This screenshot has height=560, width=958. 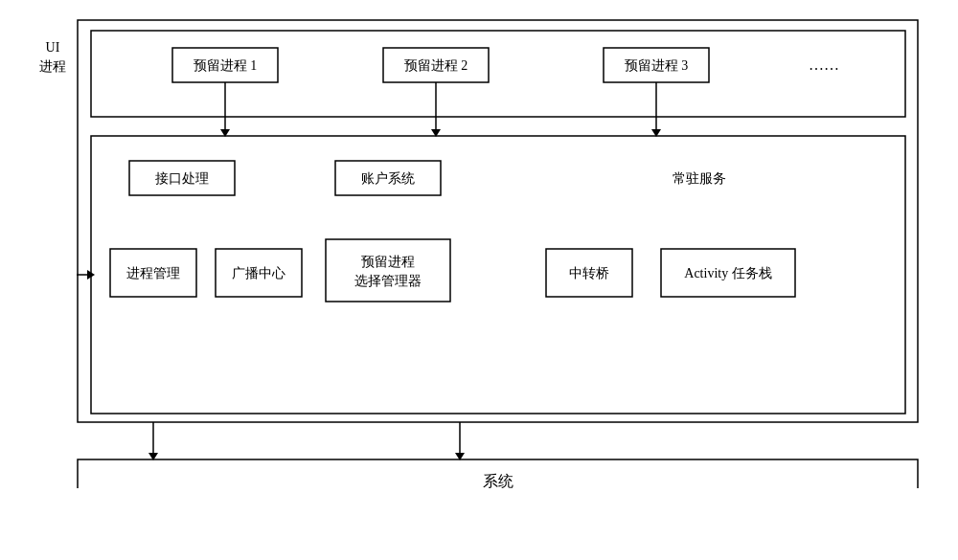 I want to click on selector-label-line1: 预留进程, so click(x=388, y=262).